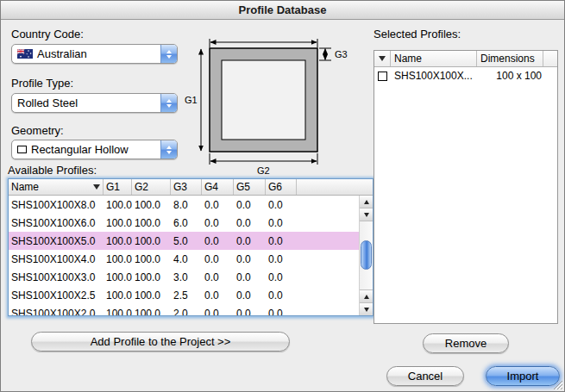  Describe the element at coordinates (466, 59) in the screenshot. I see `selected-table-header: Name Dimensions` at that location.